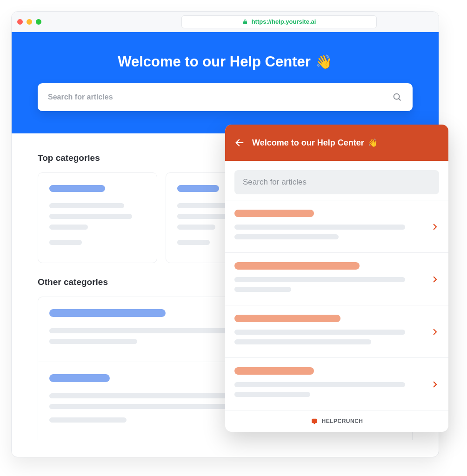 This screenshot has width=467, height=476. I want to click on page-title: Welcome to our Help Center 👋, so click(225, 62).